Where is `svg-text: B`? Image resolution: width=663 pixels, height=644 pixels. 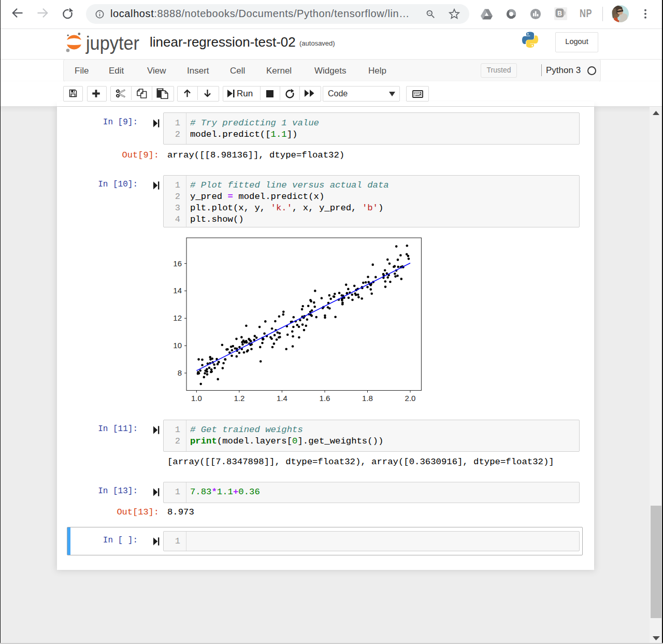
svg-text: B is located at coordinates (559, 13).